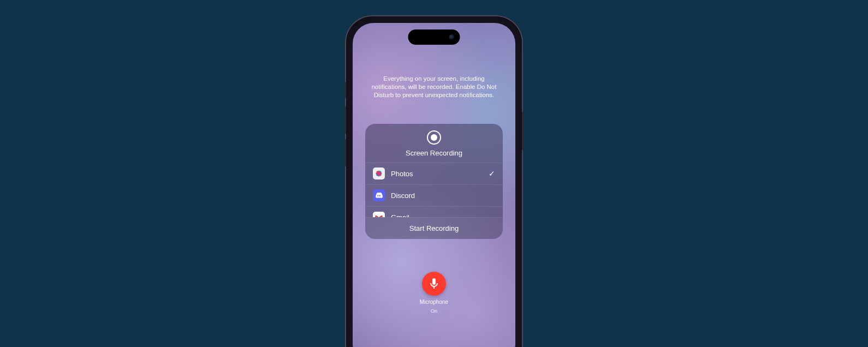 The image size is (868, 347). What do you see at coordinates (434, 196) in the screenshot?
I see `destination-discord: Discord` at bounding box center [434, 196].